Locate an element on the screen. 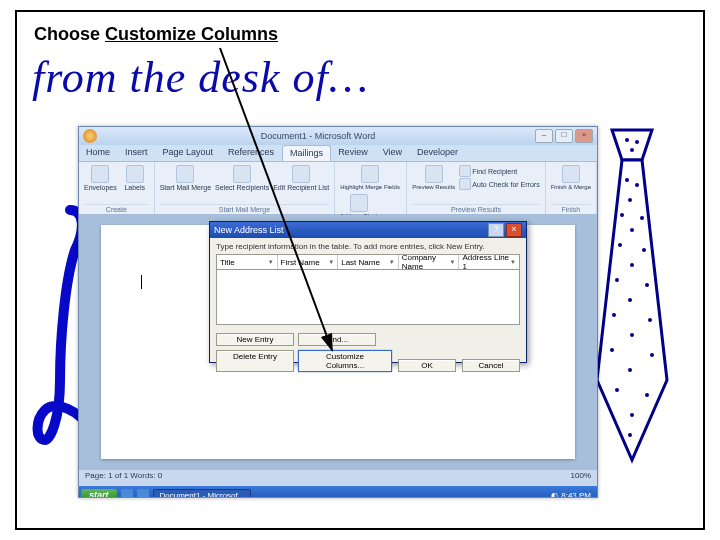 This screenshot has height=540, width=720. new-address-list-dialog: New Address List ? × Type recipient info… is located at coordinates (368, 292).